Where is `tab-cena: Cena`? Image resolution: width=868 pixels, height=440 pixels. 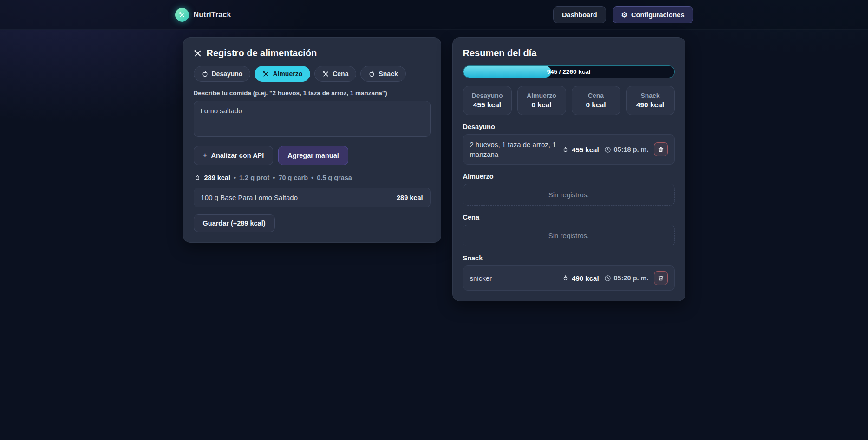
tab-cena: Cena is located at coordinates (335, 74).